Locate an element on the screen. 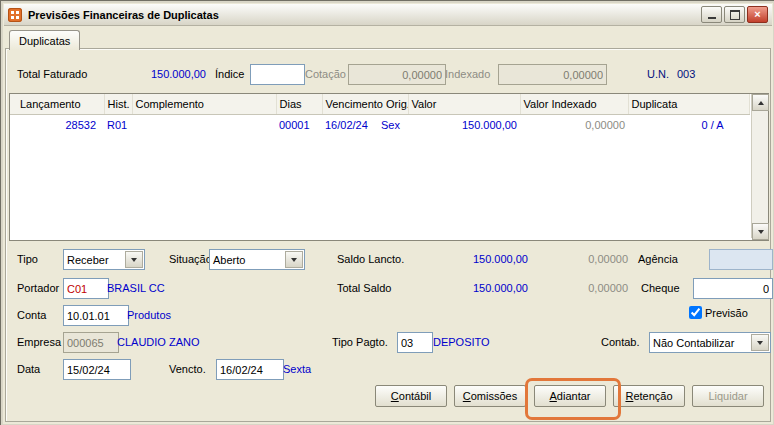  empresa-descricao: CLAUDIO ZANO is located at coordinates (158, 342).